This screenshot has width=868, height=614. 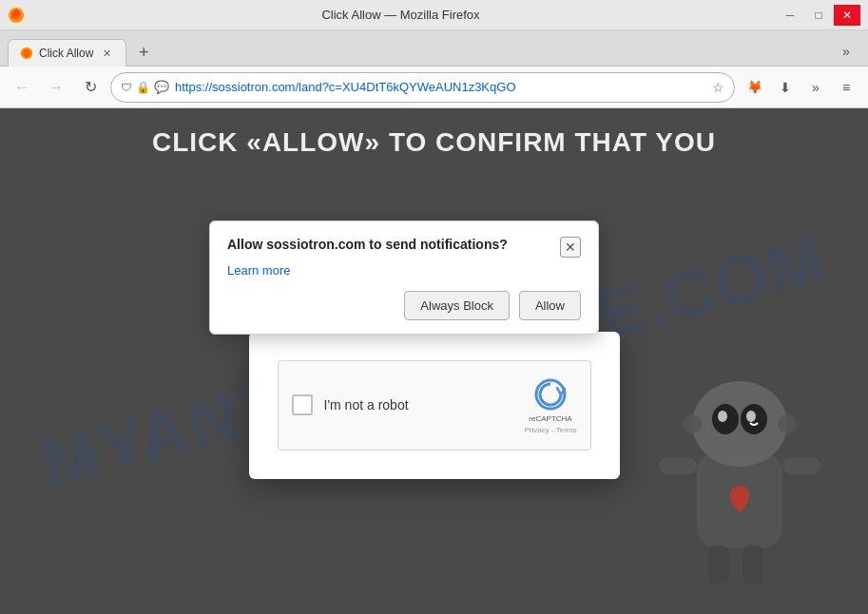 What do you see at coordinates (509, 51) in the screenshot?
I see `tab-bar-right: »` at bounding box center [509, 51].